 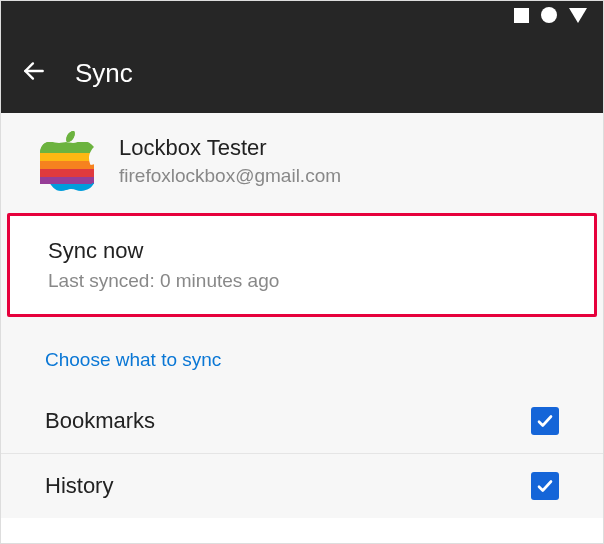 I want to click on avatar, so click(x=67, y=161).